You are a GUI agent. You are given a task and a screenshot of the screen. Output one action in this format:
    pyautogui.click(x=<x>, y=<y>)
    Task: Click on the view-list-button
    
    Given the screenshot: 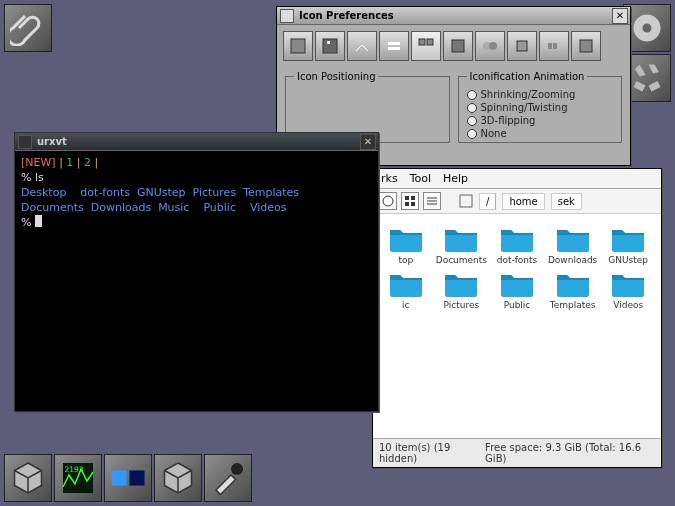 What is the action you would take?
    pyautogui.click(x=432, y=201)
    